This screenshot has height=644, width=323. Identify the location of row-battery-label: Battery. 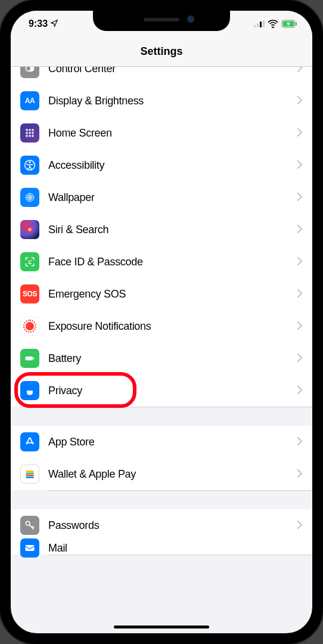
(173, 359).